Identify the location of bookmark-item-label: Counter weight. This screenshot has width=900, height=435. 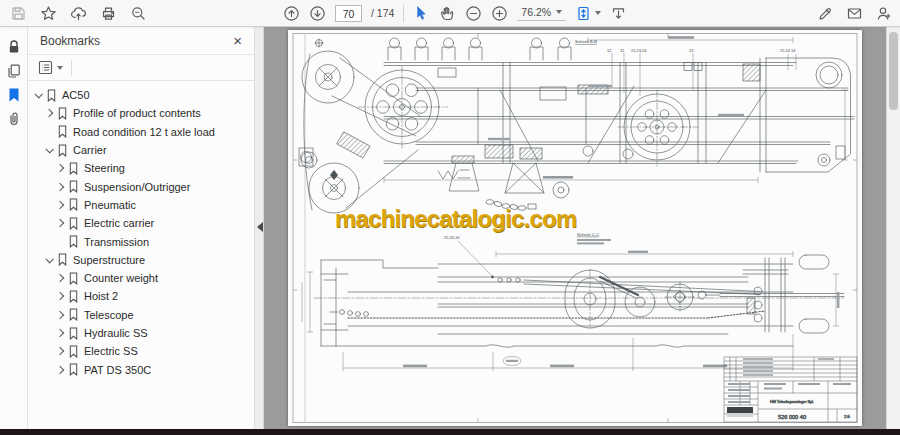
(121, 278).